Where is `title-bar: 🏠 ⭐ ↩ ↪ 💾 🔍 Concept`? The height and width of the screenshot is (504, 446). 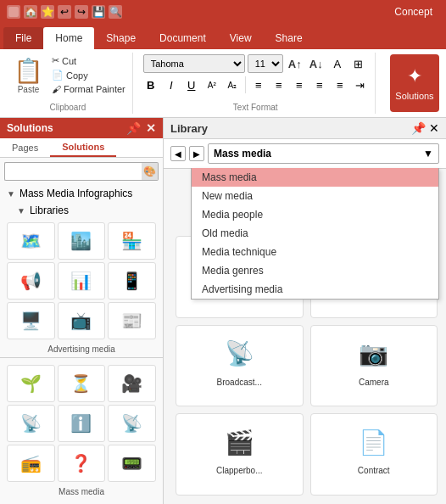 title-bar: 🏠 ⭐ ↩ ↪ 💾 🔍 Concept is located at coordinates (223, 12).